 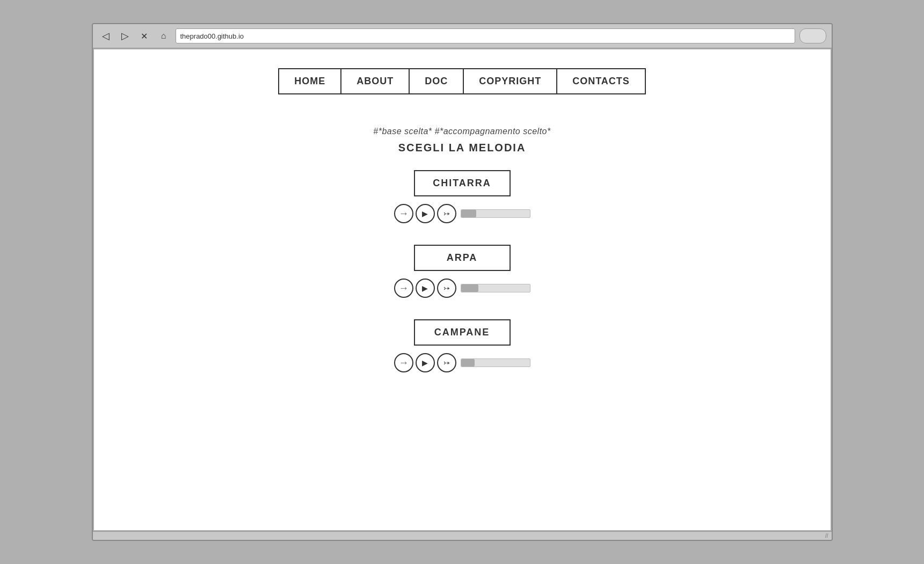 I want to click on campane-button: CAMPANE, so click(x=462, y=333).